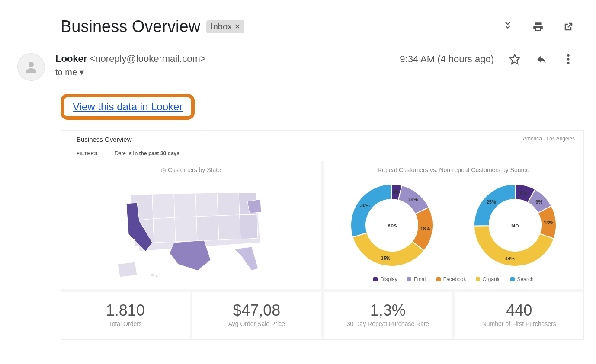 Image resolution: width=596 pixels, height=364 pixels. Describe the element at coordinates (515, 226) in the screenshot. I see `donut-no-center: No` at that location.